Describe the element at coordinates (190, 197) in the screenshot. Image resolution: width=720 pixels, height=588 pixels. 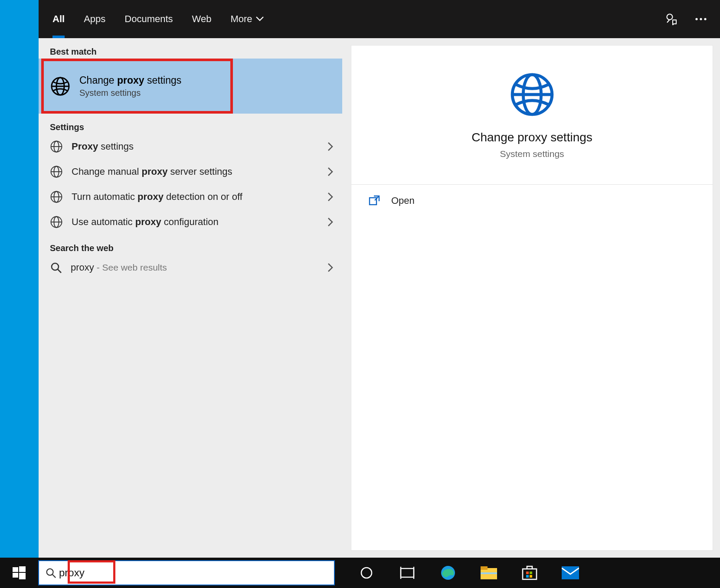
I see `settings-result-turn-automatic-proxy: Turn automatic proxy detection on or off` at that location.